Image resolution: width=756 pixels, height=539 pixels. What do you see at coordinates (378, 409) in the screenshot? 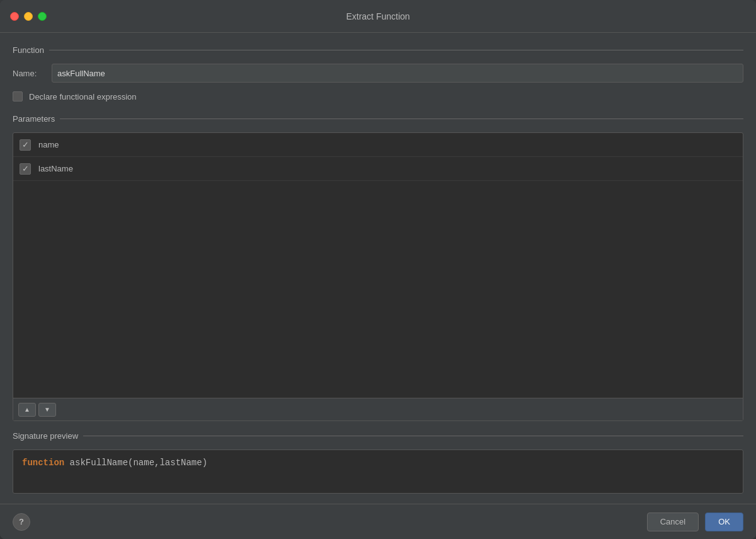
I see `params-controls: ▲ ▼` at bounding box center [378, 409].